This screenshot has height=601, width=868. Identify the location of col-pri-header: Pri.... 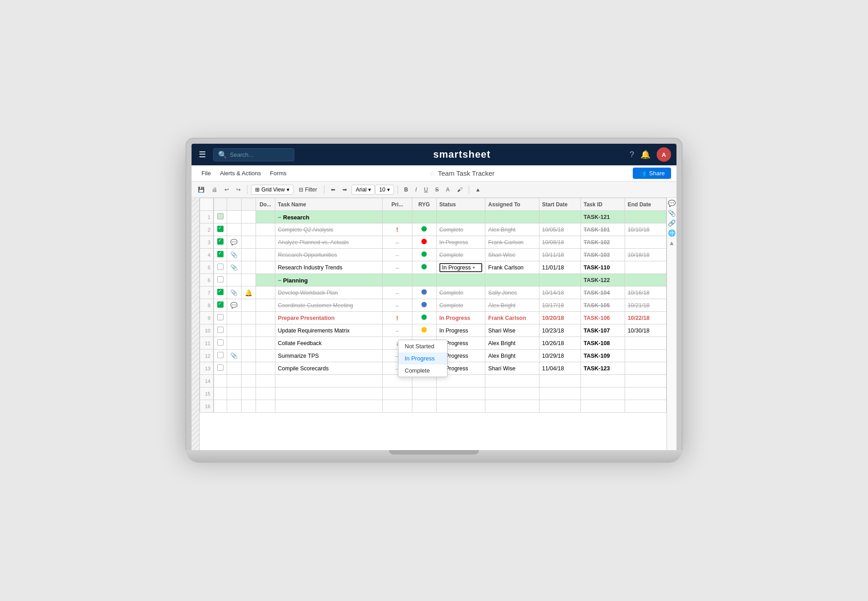
(397, 205).